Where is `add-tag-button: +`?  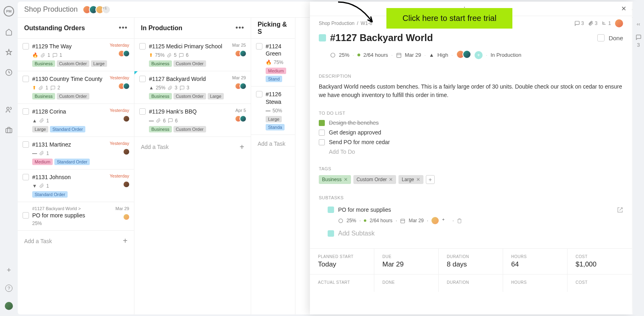 add-tag-button: + is located at coordinates (430, 180).